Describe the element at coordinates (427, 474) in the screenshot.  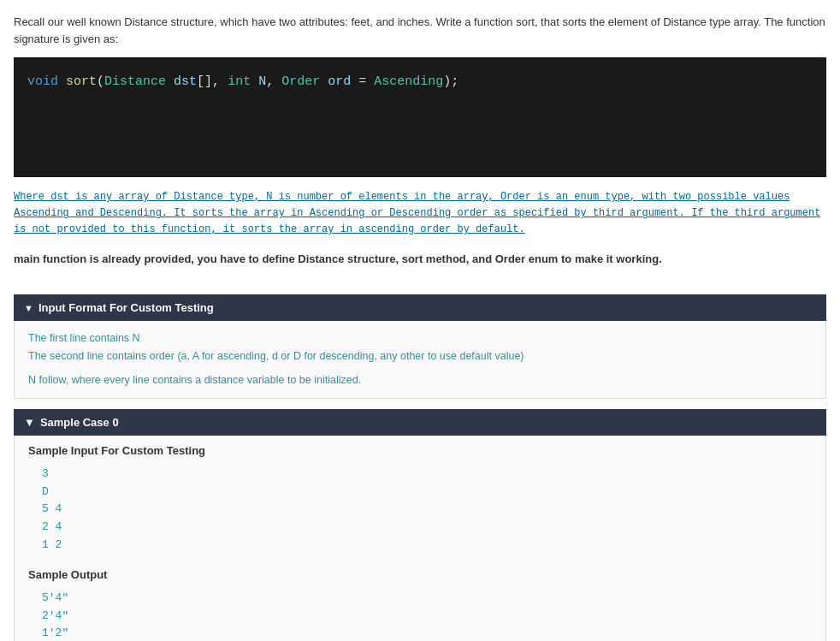
I see `sample-input-row-1: 3` at that location.